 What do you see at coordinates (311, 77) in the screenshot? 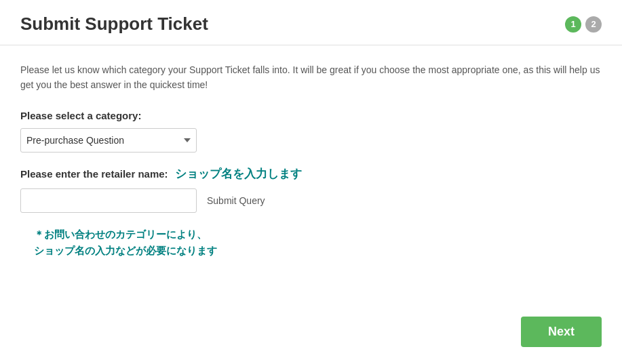
I see `intro-text: Please let us know which category your S…` at bounding box center [311, 77].